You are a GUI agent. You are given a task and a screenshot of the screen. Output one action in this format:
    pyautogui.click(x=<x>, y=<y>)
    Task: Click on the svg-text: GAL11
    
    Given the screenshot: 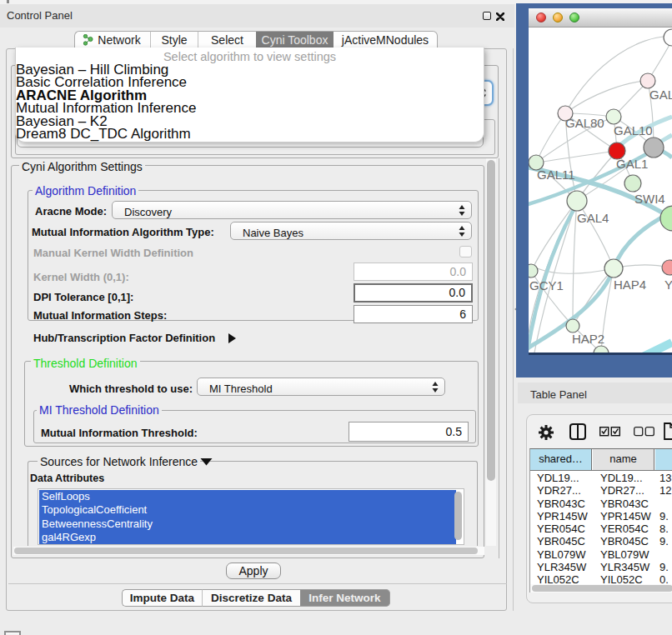 What is the action you would take?
    pyautogui.click(x=556, y=175)
    